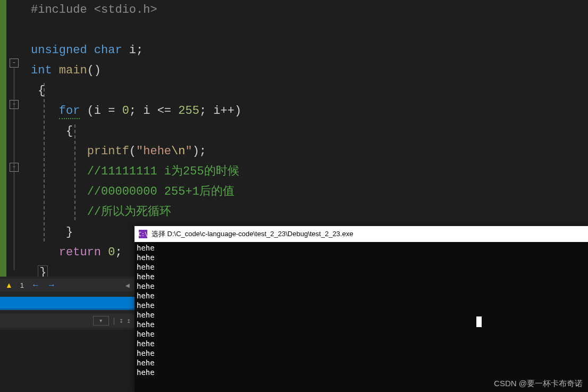  I want to click on line-decl: unsigned char i;, so click(294, 51).